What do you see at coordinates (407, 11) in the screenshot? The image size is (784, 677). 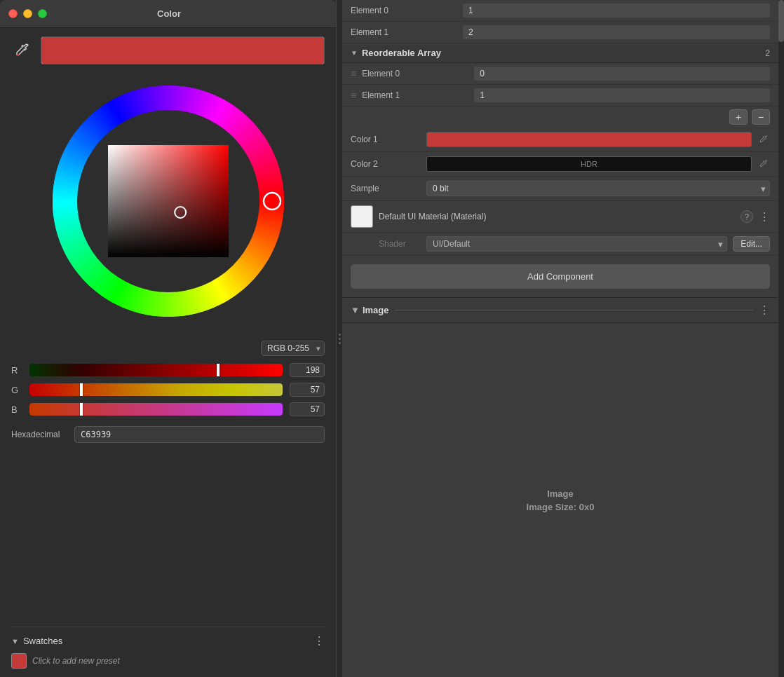 I see `element-0-label: Element 0` at bounding box center [407, 11].